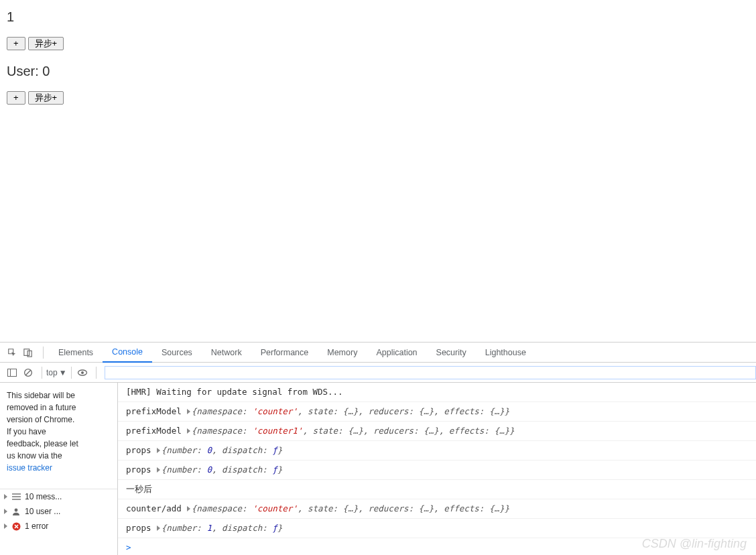 The width and height of the screenshot is (756, 555). Describe the element at coordinates (437, 528) in the screenshot. I see `console-line: props{number: 1, dispatch: ƒ}` at that location.